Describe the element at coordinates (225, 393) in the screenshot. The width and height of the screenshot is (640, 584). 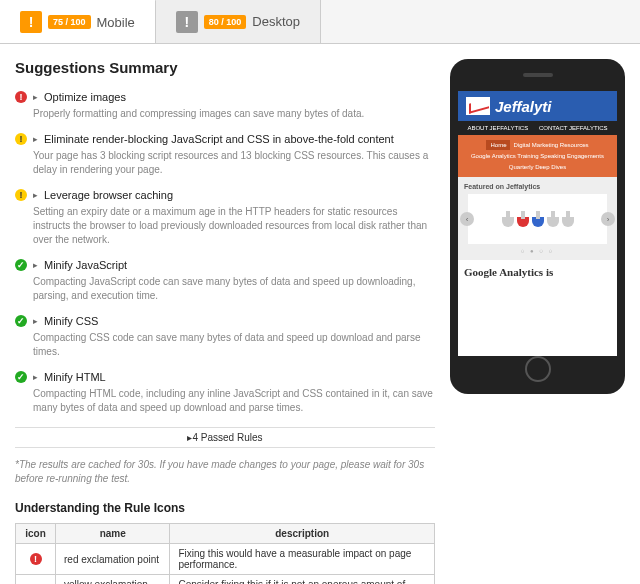
I see `suggestion-item: ✓ ▸ Minify HTML Compacting HTML code, in…` at that location.